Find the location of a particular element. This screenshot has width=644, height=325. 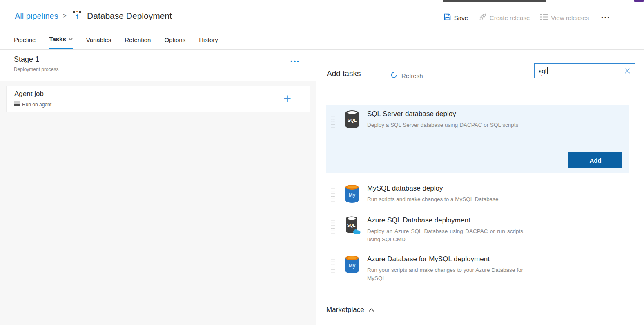

page-title: Database Deployment is located at coordinates (129, 16).